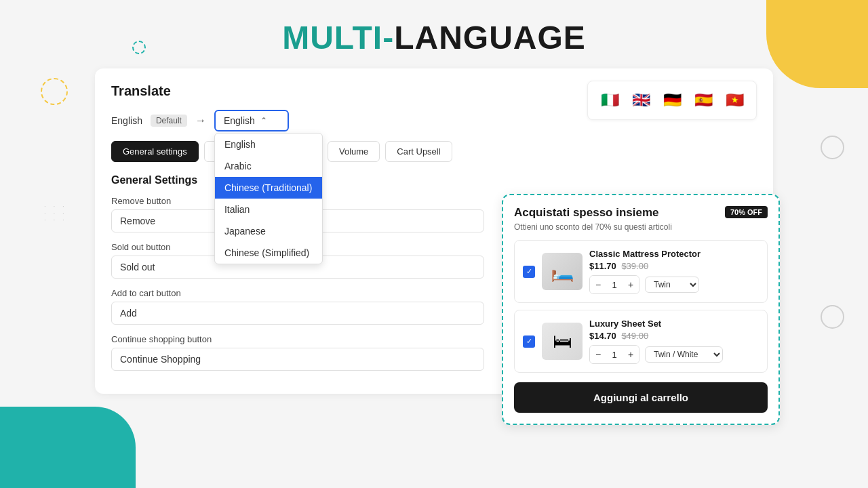  I want to click on flags-container: 🇮🇹 🇬🇧 🇩🇪 🇪🇸 🇻🇳, so click(672, 100).